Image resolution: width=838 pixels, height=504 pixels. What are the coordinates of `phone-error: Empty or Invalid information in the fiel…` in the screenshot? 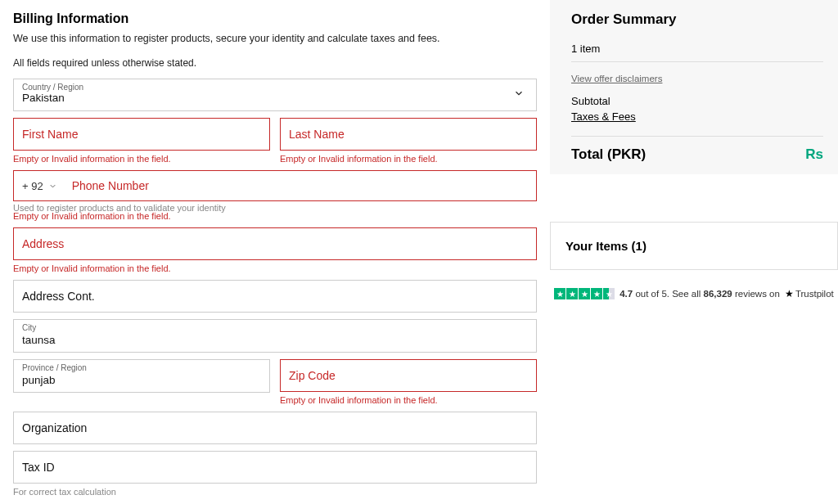 It's located at (275, 216).